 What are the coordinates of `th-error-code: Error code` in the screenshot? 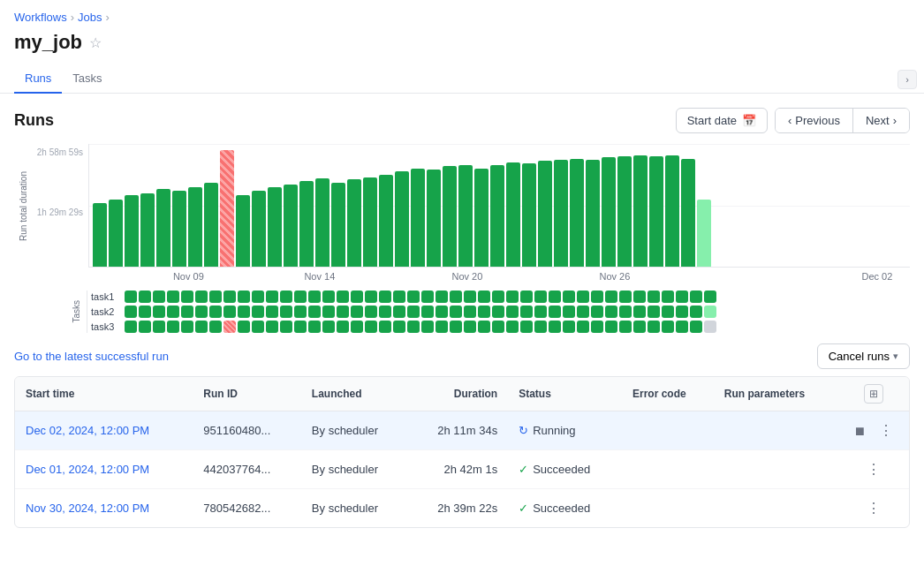 It's located at (668, 394).